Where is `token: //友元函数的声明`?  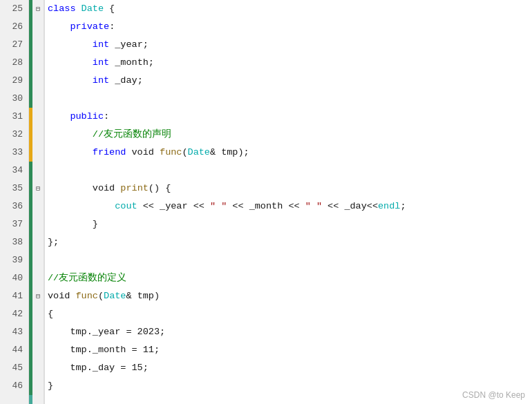
token: //友元函数的声明 is located at coordinates (132, 135).